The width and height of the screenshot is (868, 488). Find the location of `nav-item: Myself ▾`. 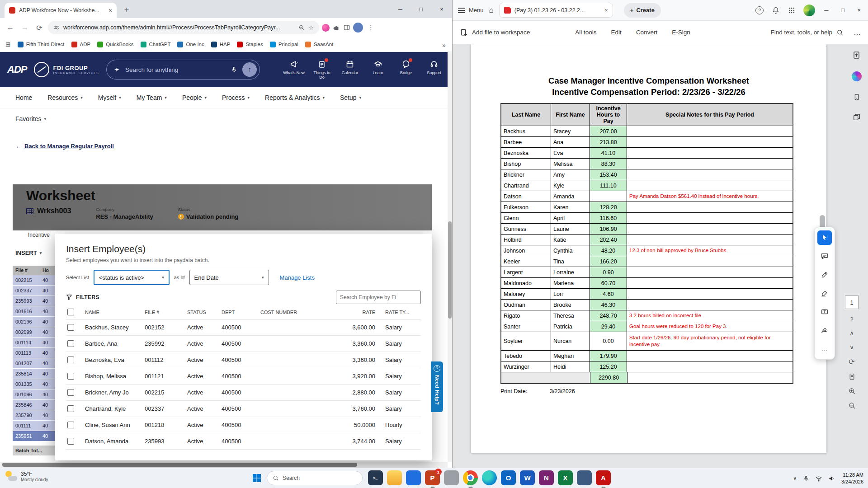

nav-item: Myself ▾ is located at coordinates (109, 98).